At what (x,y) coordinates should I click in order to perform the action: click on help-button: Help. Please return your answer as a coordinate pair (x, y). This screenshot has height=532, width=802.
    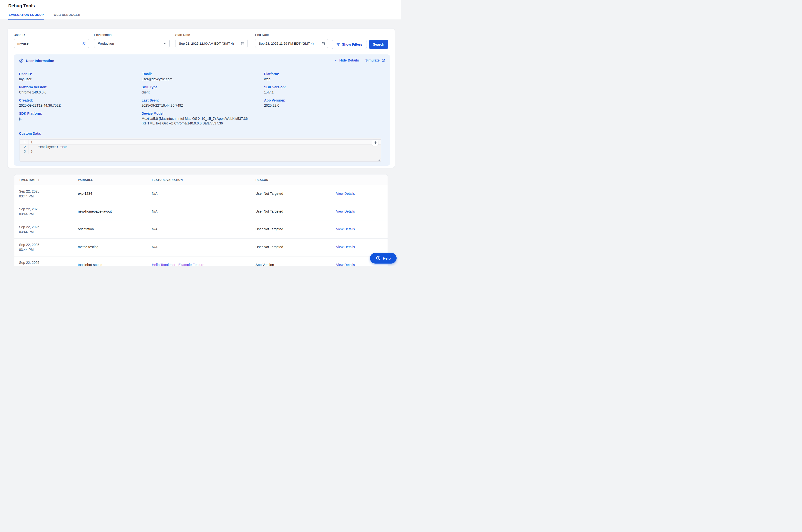
    Looking at the image, I should click on (383, 258).